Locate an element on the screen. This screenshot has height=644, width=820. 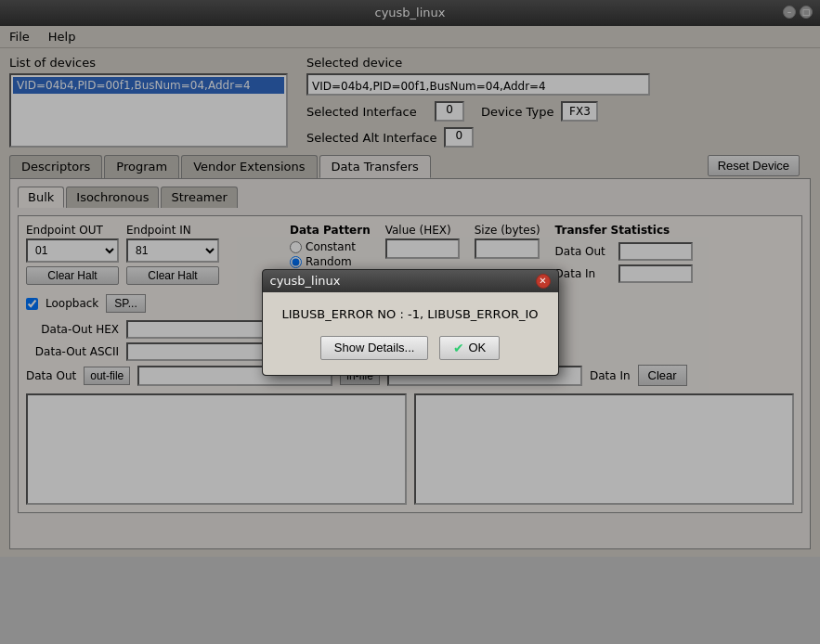
modal-body: LIBUSB_ERROR NO : -1, LIBUSB_ERROR_IO Sh… is located at coordinates (410, 334).